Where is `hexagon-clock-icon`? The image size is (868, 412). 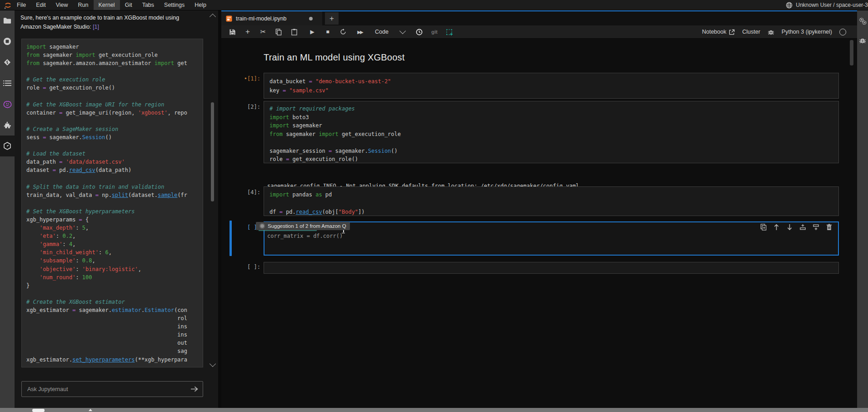
hexagon-clock-icon is located at coordinates (7, 146).